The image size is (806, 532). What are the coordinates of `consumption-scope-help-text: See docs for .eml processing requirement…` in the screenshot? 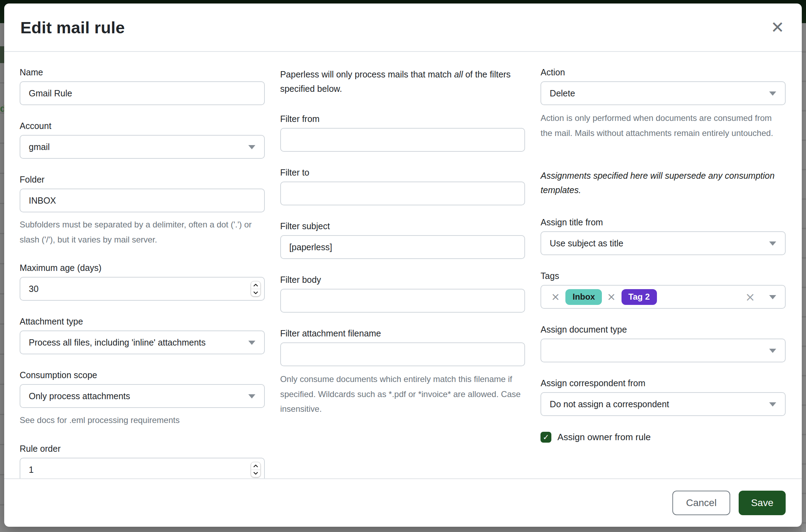 It's located at (142, 421).